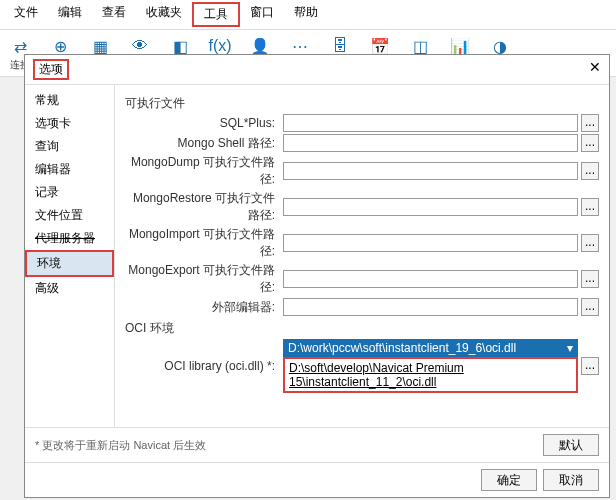  I want to click on menu-edit: 编辑, so click(70, 14).